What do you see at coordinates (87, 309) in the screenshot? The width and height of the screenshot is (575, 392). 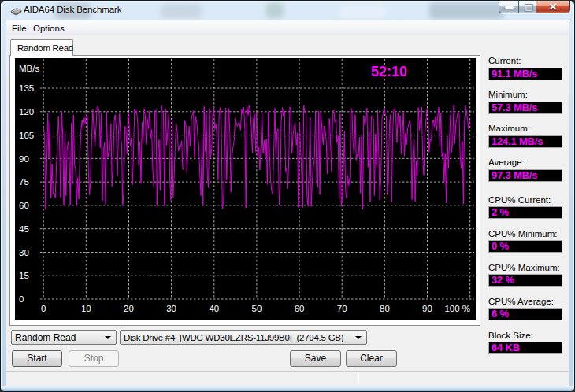 I see `svg-text: 10` at bounding box center [87, 309].